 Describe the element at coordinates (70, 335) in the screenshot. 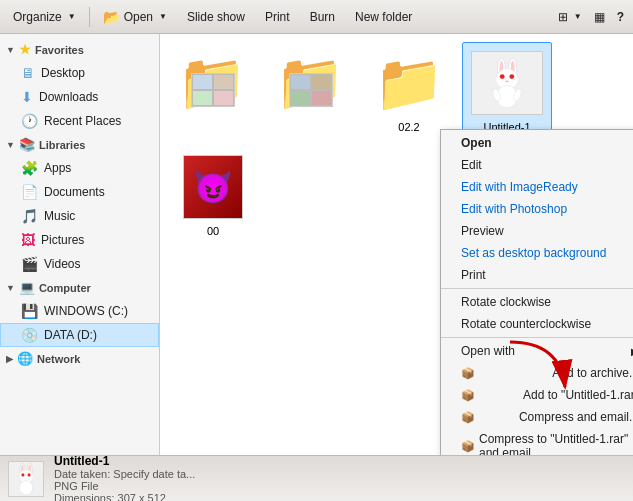

I see `drive-d-label: DATA (D:)` at that location.